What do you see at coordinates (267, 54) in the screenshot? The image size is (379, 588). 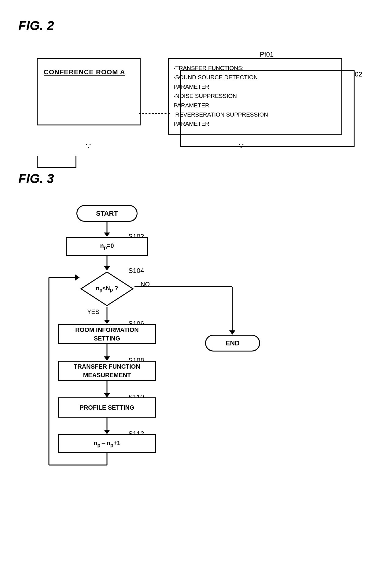 I see `pf01-label: Pf01` at bounding box center [267, 54].